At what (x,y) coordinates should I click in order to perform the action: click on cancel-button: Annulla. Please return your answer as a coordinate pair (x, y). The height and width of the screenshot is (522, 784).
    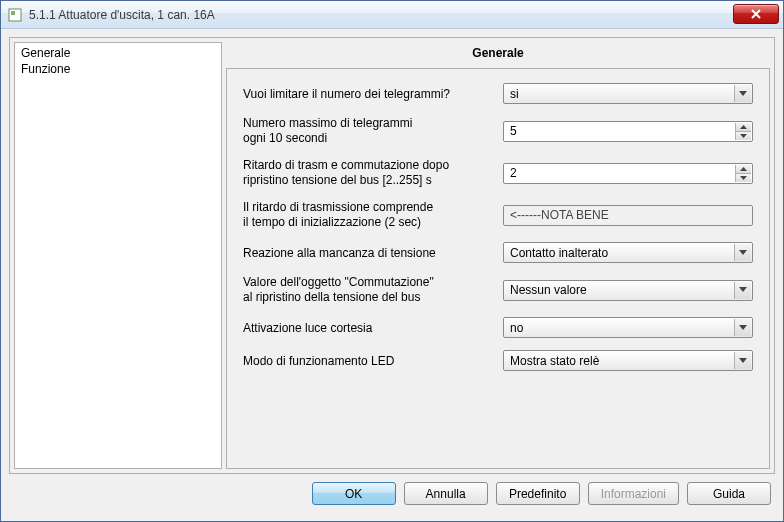
    Looking at the image, I should click on (446, 494).